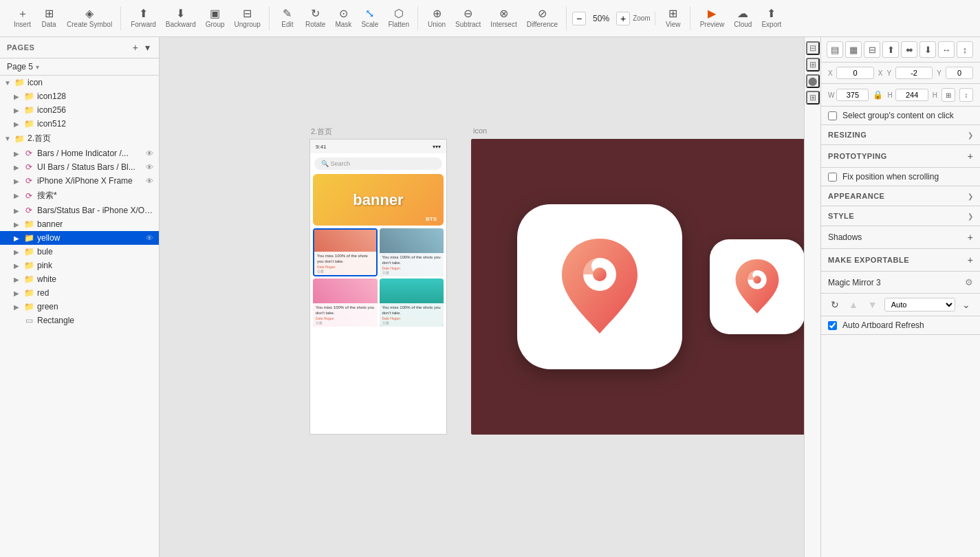 The height and width of the screenshot is (557, 980). What do you see at coordinates (673, 18) in the screenshot?
I see `view-button: ⊞ View` at bounding box center [673, 18].